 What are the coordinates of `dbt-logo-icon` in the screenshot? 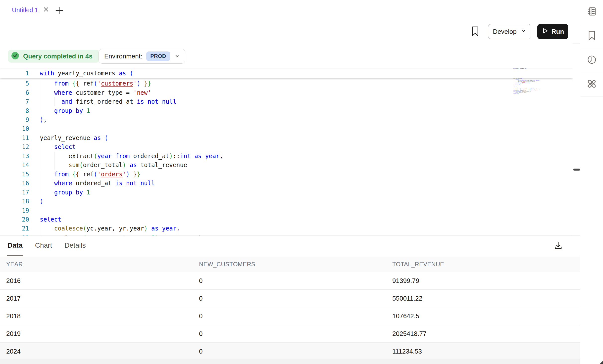 It's located at (592, 84).